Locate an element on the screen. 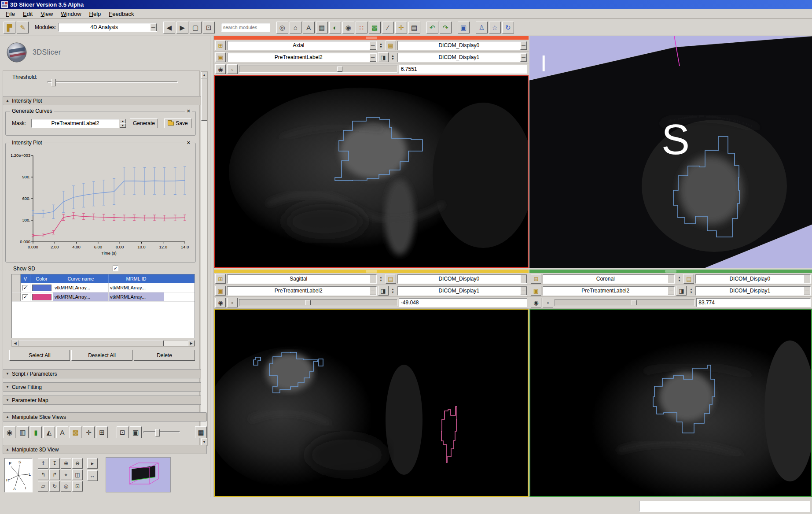 Image resolution: width=812 pixels, height=514 pixels. menu-edit: Edit is located at coordinates (28, 14).